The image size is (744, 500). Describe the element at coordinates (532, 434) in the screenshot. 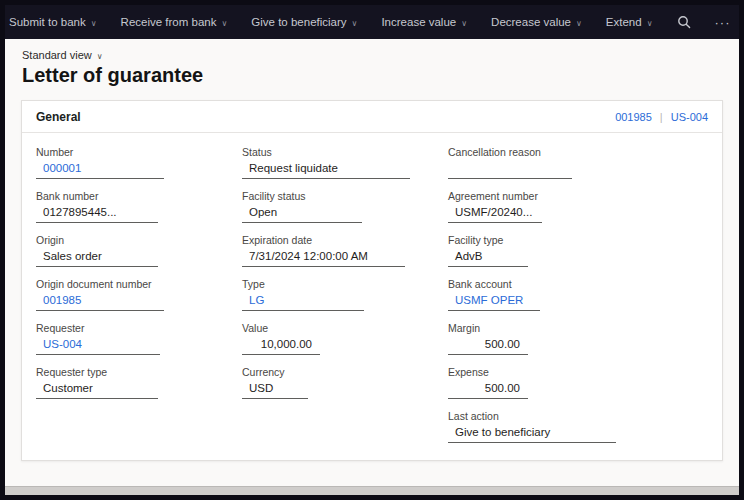

I see `field-last-action-value: Give to beneficiary` at that location.